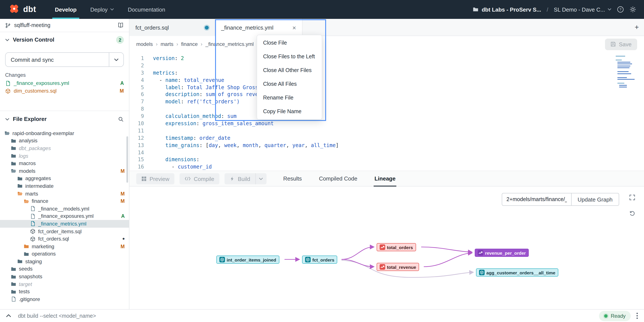 Image resolution: width=644 pixels, height=322 pixels. I want to click on dbt-logo: dbt, so click(22, 10).